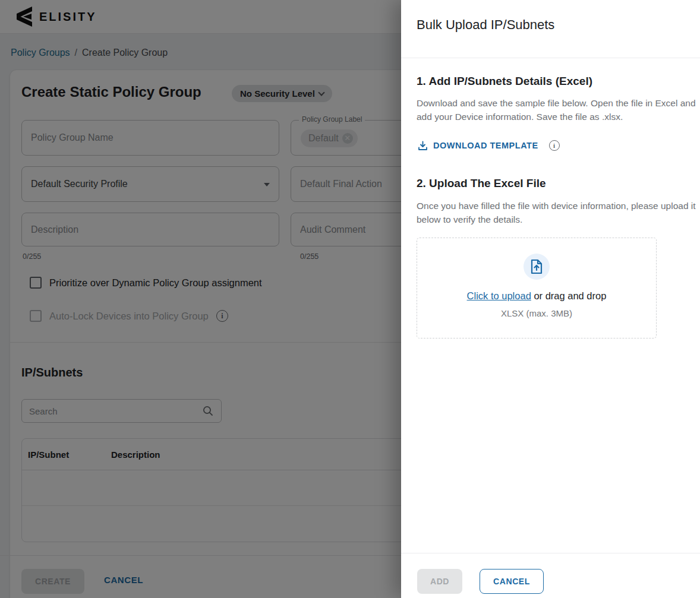 The height and width of the screenshot is (598, 700). Describe the element at coordinates (554, 145) in the screenshot. I see `info-icon: i` at that location.